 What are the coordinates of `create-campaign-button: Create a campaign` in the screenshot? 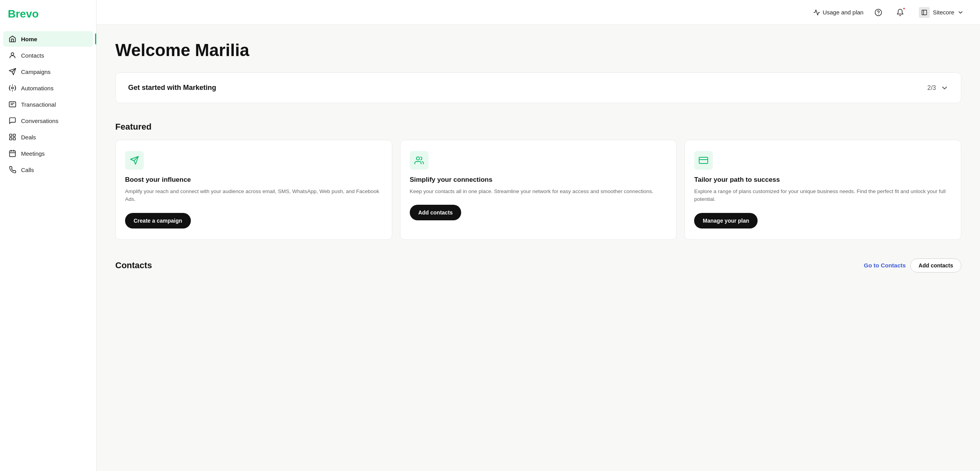 It's located at (158, 221).